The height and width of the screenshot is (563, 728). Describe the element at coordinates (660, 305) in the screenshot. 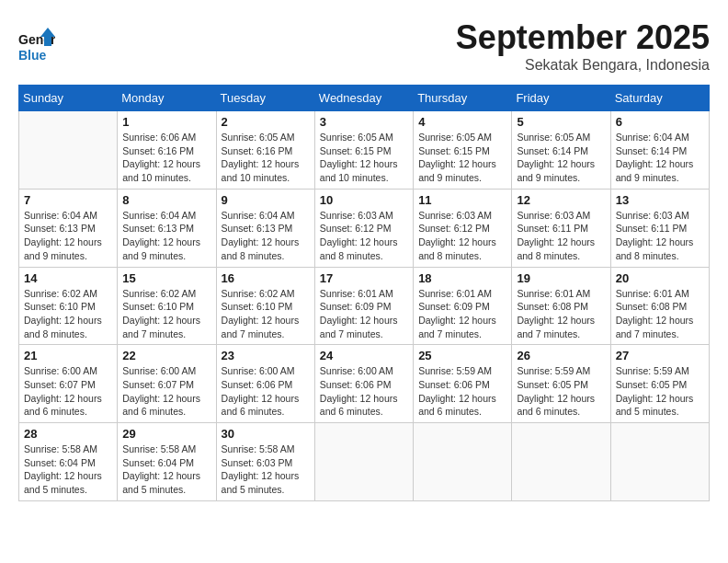

I see `calendar-cell: 20Sunrise: 6:01 AM Sunset: 6:08 PM Dayli…` at that location.